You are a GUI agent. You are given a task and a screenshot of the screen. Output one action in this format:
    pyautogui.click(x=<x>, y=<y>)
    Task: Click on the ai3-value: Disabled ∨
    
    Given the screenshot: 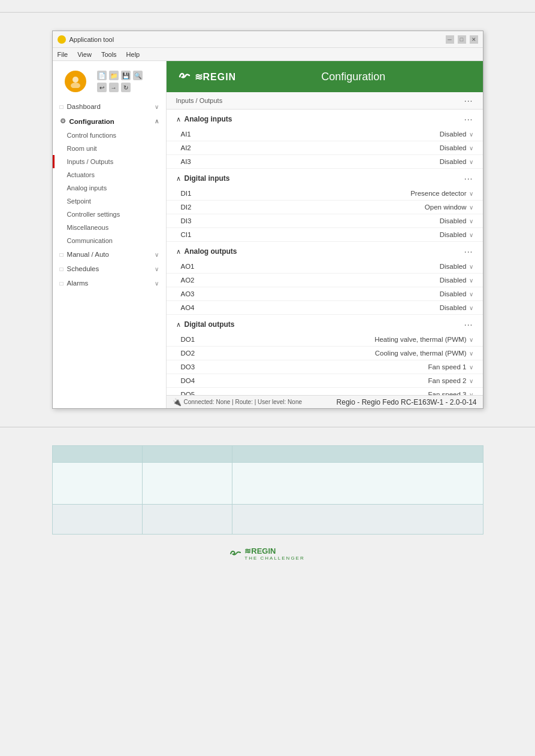 What is the action you would take?
    pyautogui.click(x=457, y=162)
    